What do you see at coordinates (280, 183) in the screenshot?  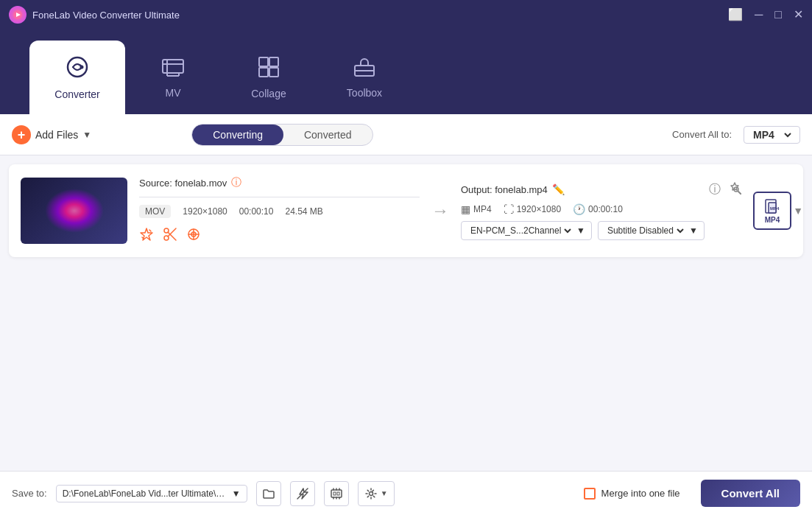 I see `file-source-row: Source: fonelab.mov ⓘ` at bounding box center [280, 183].